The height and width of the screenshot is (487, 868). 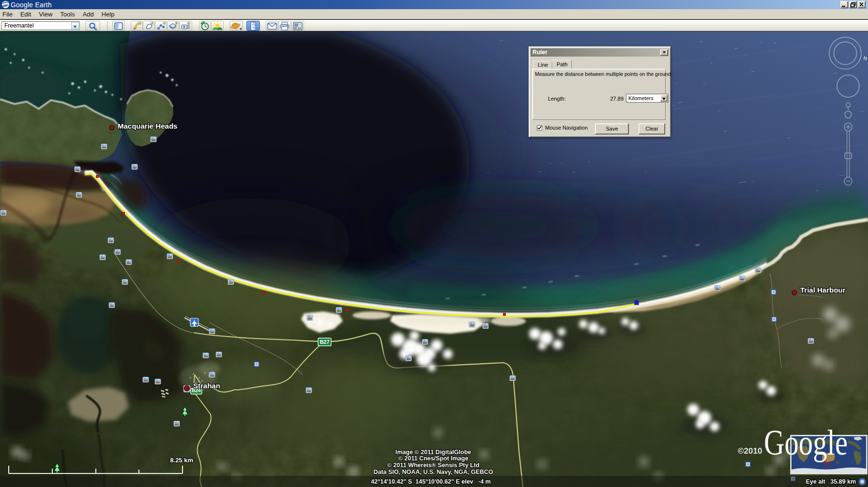 I want to click on svg-text: 8.25 km, so click(x=182, y=460).